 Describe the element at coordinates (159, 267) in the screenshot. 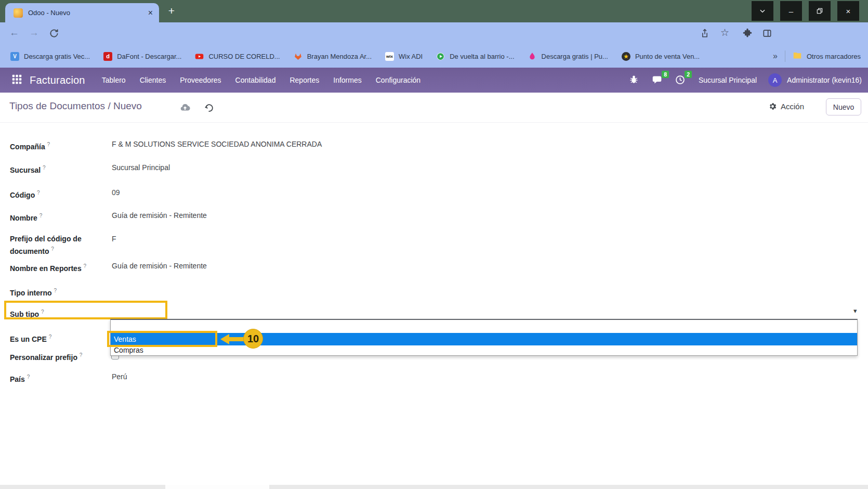

I see `field-value-nombre-reportes: Guía de remisión - Remitente` at that location.